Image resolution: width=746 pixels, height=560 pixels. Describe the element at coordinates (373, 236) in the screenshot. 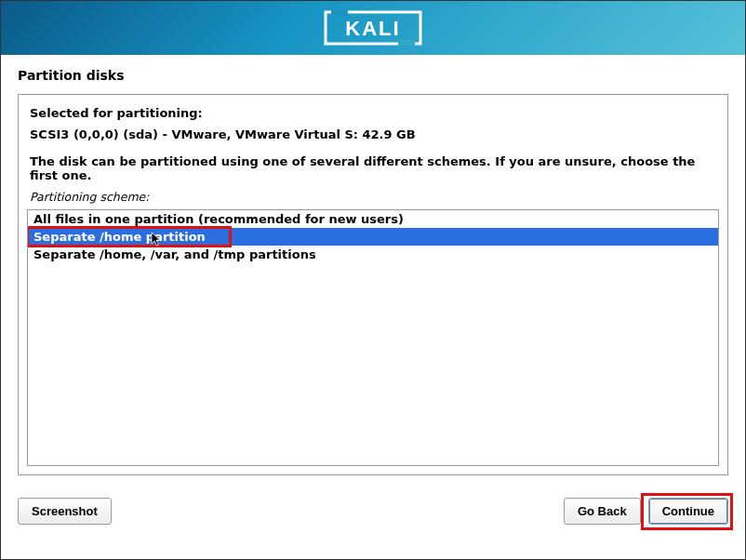

I see `option-separate-home: Separate /home partition` at that location.